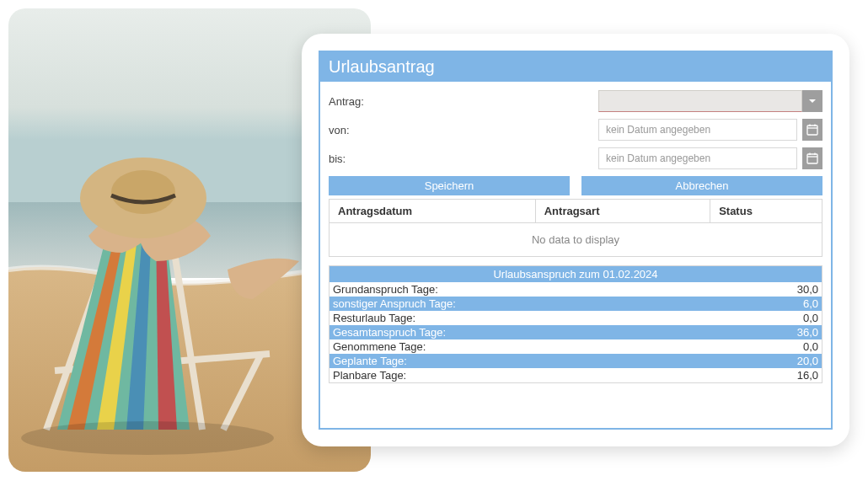  Describe the element at coordinates (433, 211) in the screenshot. I see `grid-col-antragsdatum: Antragsdatum` at that location.